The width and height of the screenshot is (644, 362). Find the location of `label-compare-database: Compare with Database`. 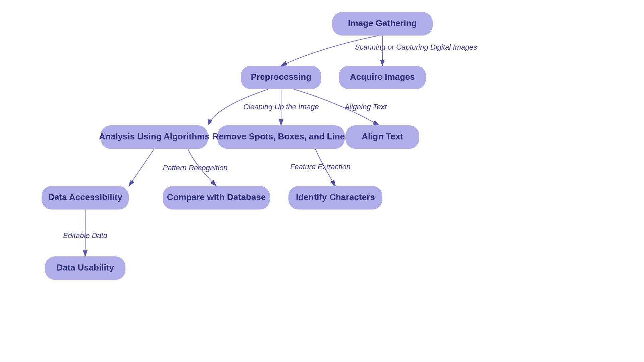

label-compare-database: Compare with Database is located at coordinates (217, 197).